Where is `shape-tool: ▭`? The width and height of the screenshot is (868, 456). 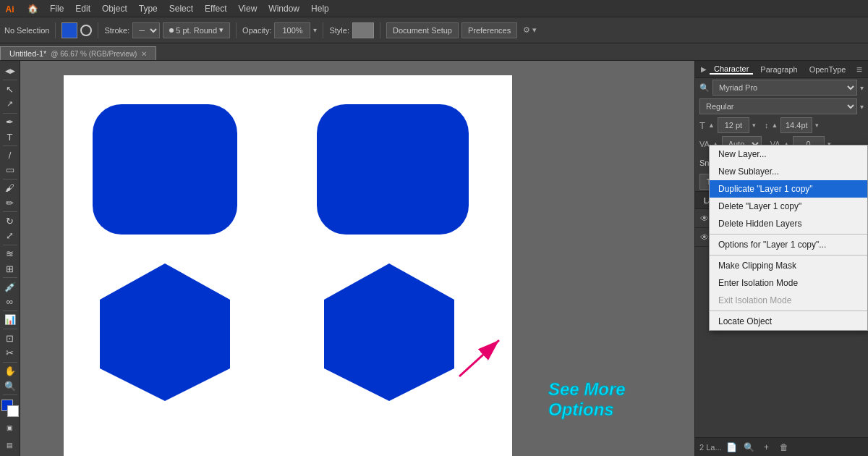
shape-tool: ▭ is located at coordinates (10, 170).